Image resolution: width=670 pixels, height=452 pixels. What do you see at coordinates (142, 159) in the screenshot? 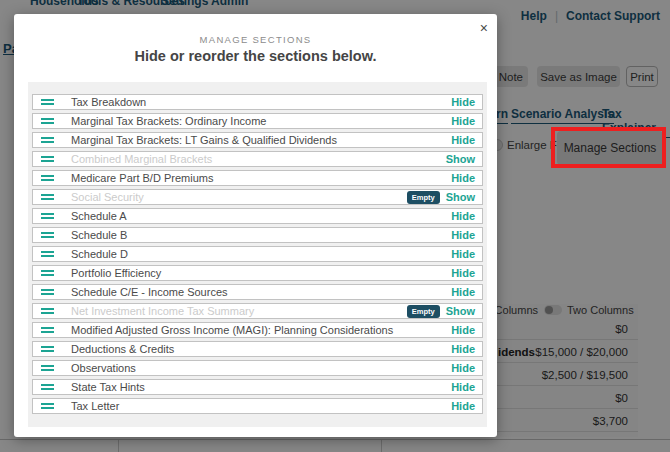
I see `section-label: Combined Marginal Brackets` at bounding box center [142, 159].